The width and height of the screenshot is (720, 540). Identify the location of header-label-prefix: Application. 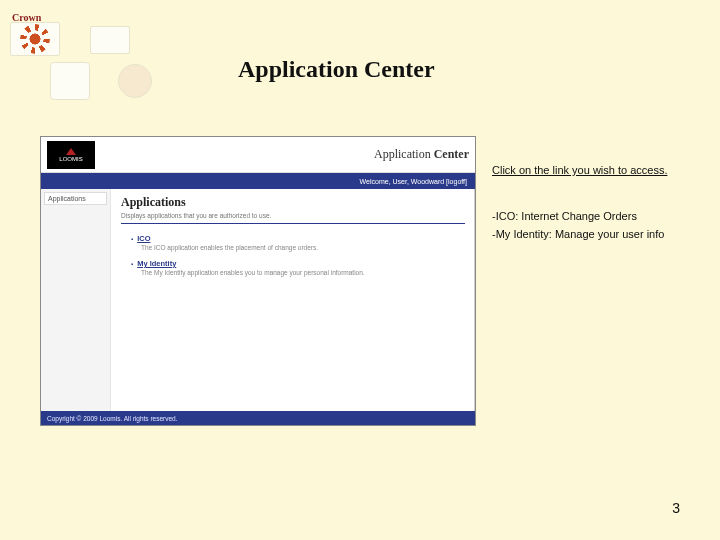
(404, 154).